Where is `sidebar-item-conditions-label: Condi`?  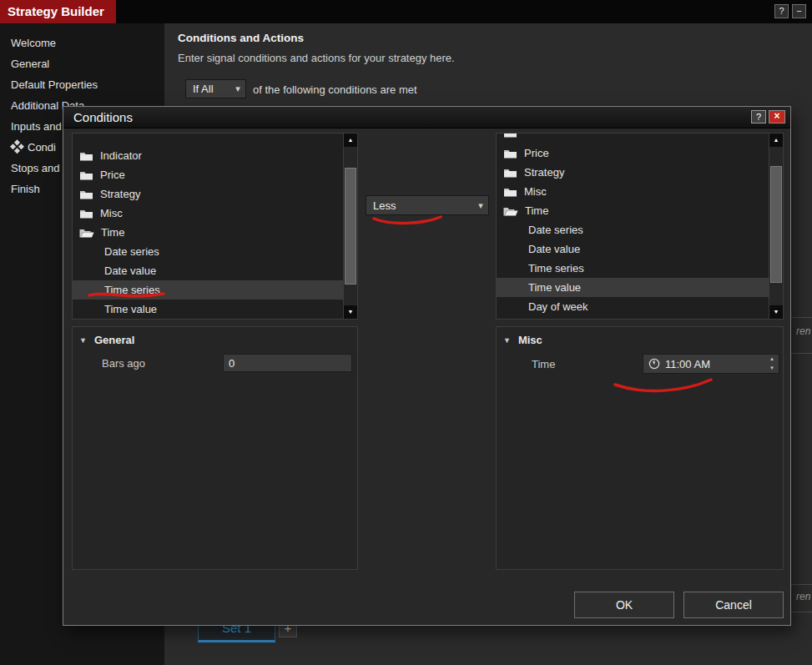 sidebar-item-conditions-label: Condi is located at coordinates (42, 147).